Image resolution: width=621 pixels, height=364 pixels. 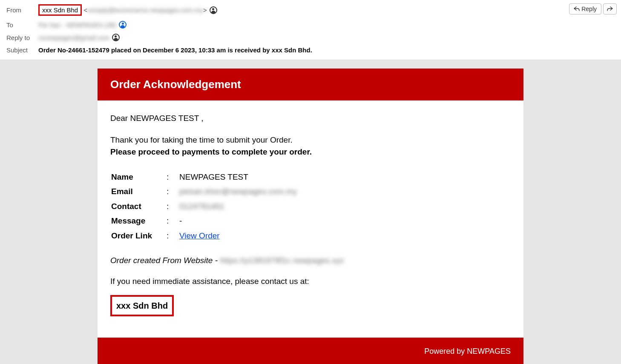 What do you see at coordinates (345, 192) in the screenshot?
I see `value-email-blurred: peisan.khor@newpages.com.my` at bounding box center [345, 192].